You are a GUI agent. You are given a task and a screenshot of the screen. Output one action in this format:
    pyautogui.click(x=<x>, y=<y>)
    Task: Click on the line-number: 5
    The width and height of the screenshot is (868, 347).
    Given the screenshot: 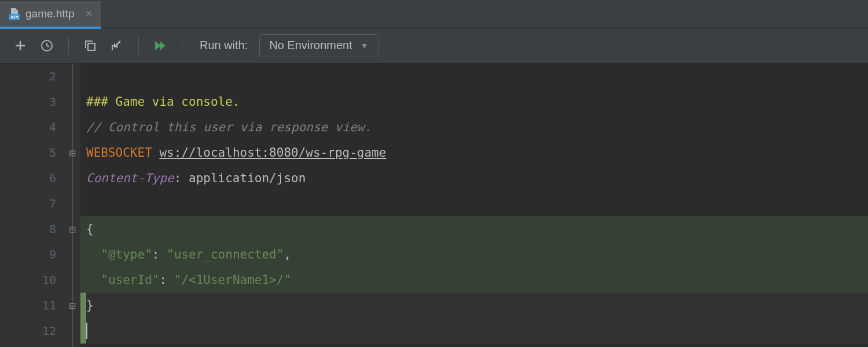 What is the action you would take?
    pyautogui.click(x=34, y=153)
    